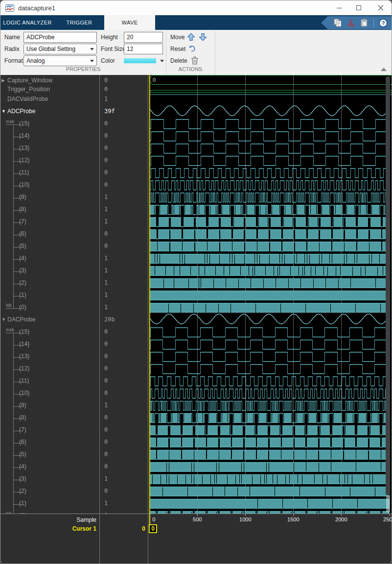 This screenshot has height=564, width=392. What do you see at coordinates (383, 23) in the screenshot?
I see `help-icon: ?` at bounding box center [383, 23].